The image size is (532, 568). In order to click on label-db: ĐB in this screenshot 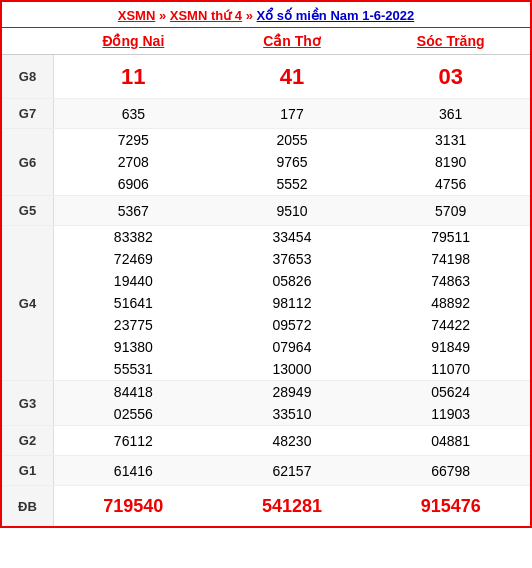, I will do `click(28, 506)`.